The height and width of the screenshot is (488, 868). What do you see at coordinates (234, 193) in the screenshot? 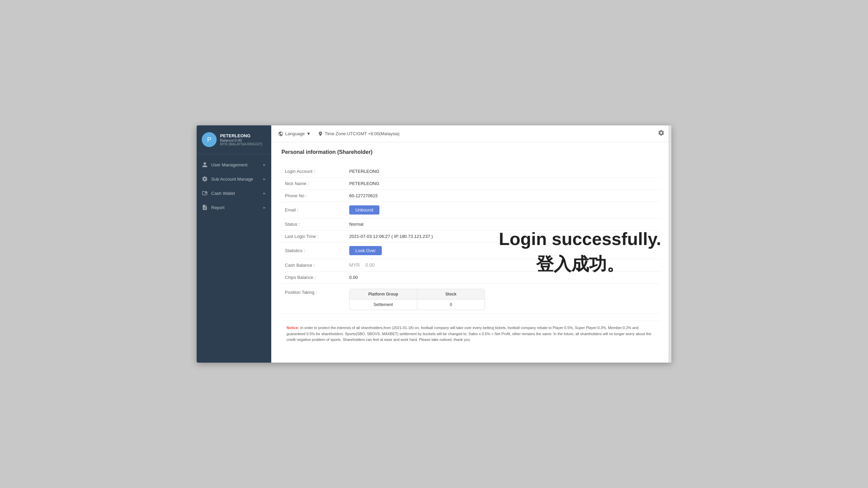
I see `sidebar-item-cash-wallet: Cash Wallet ►` at bounding box center [234, 193].